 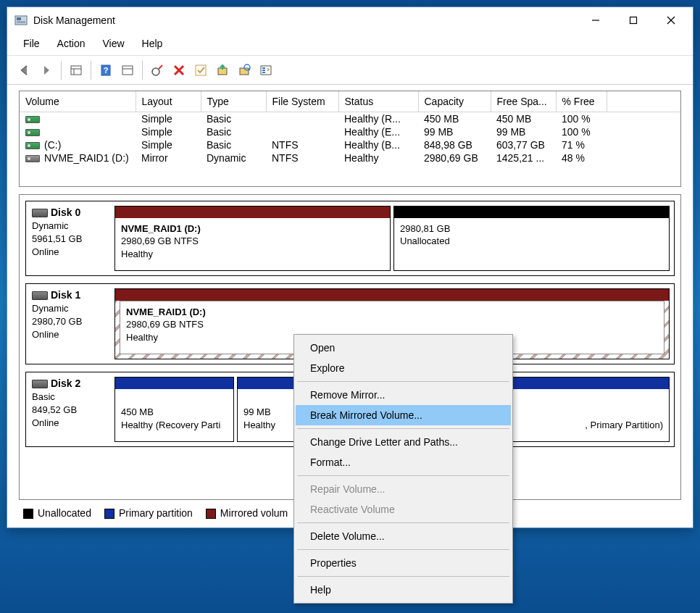 What do you see at coordinates (70, 324) in the screenshot?
I see `disk-info: Disk 1 Dynamic 2980,70 GB Online` at bounding box center [70, 324].